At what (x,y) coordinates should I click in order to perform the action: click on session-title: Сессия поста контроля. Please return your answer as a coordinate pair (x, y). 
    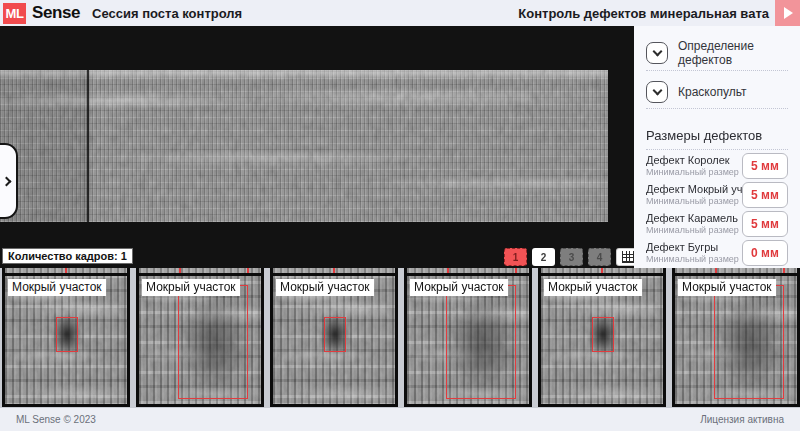
    Looking at the image, I should click on (167, 14).